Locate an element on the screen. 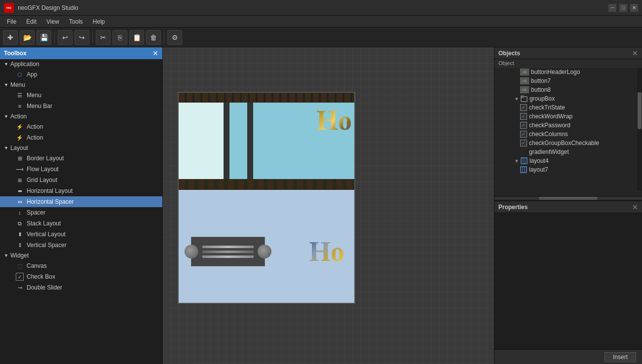  toolbar-redo-button: ↪ is located at coordinates (82, 37).